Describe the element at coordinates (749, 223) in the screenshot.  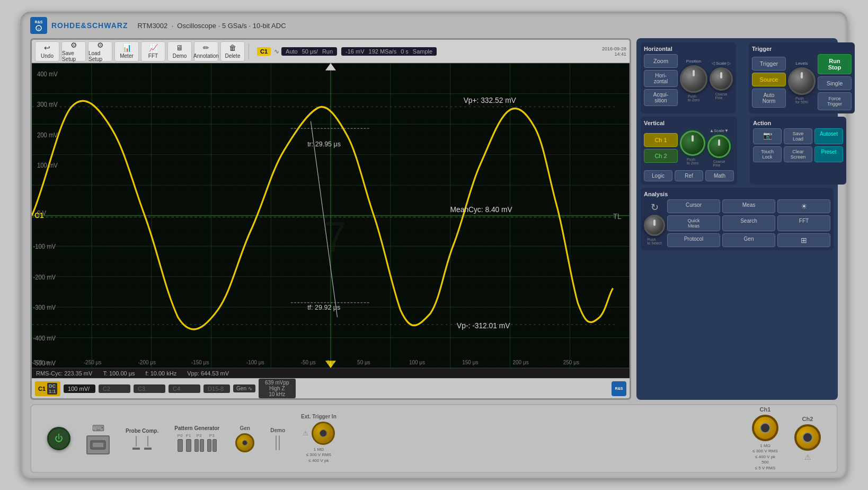
I see `search-button: Search` at that location.